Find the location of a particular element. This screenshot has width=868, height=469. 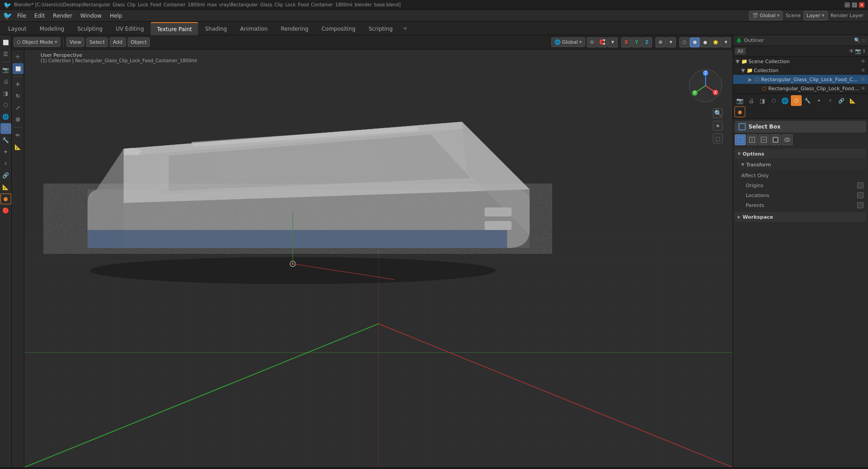

xaxis-btn: X is located at coordinates (626, 42).